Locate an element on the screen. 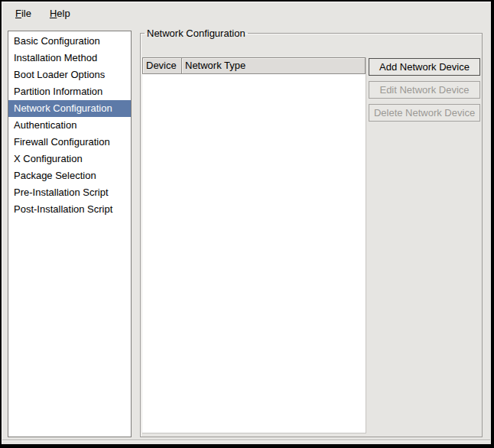  bottom-groove-line is located at coordinates (246, 440).